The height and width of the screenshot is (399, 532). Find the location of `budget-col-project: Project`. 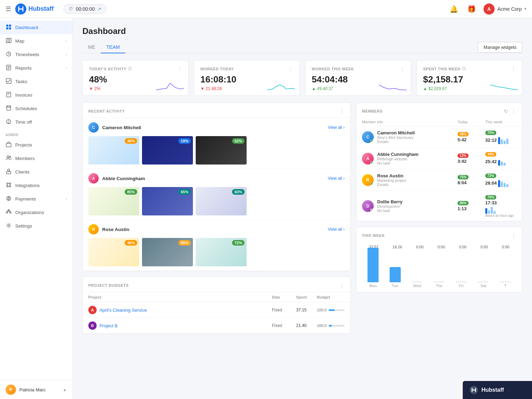

budget-col-project: Project is located at coordinates (180, 297).